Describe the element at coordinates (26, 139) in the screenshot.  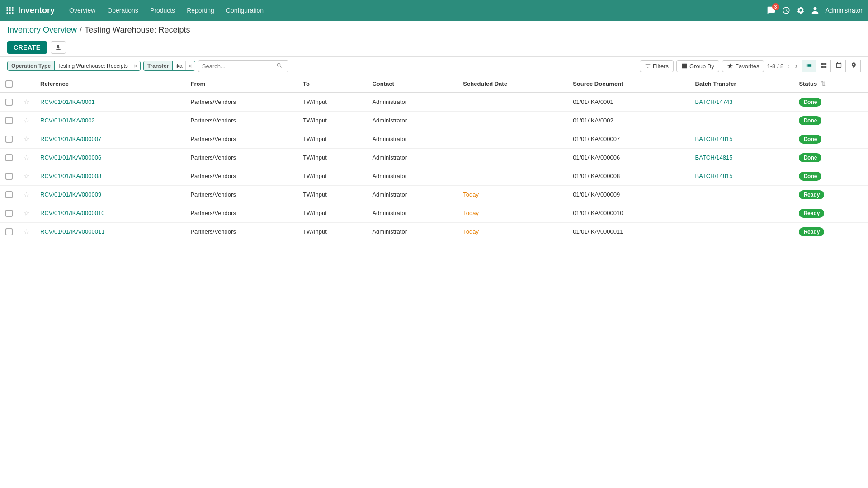
I see `row-star-2: ☆` at that location.